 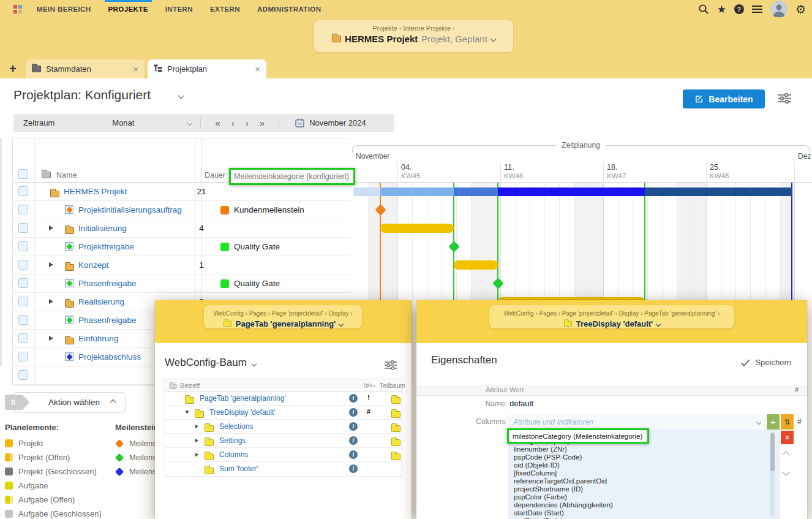 What do you see at coordinates (283, 455) in the screenshot?
I see `tree-row: Columnsi` at bounding box center [283, 455].